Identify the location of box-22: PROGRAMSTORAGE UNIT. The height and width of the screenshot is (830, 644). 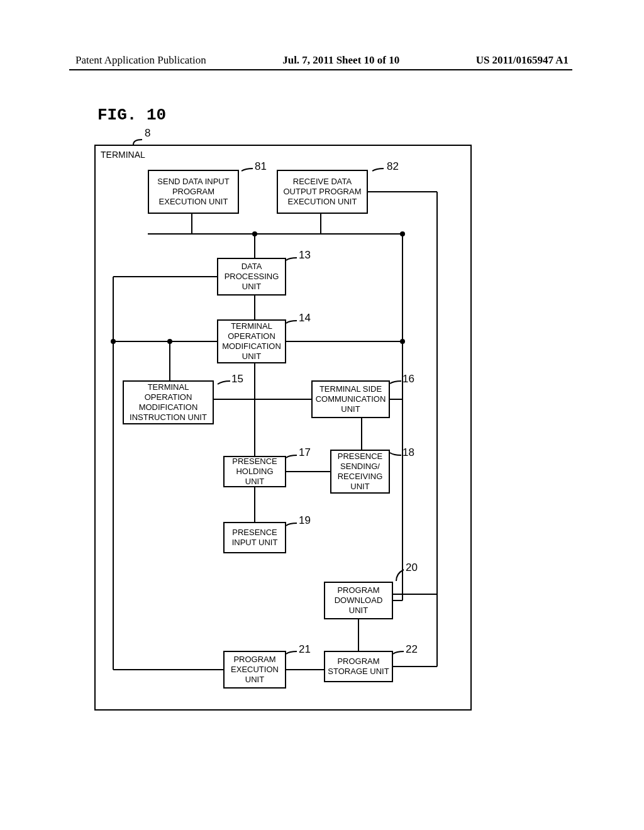
(358, 667).